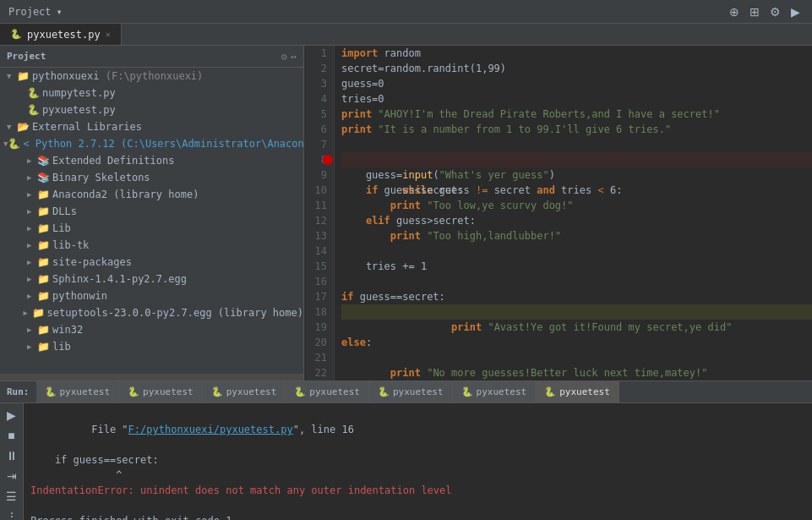 This screenshot has width=812, height=520. What do you see at coordinates (79, 93) in the screenshot?
I see `tree-label-numpytest: numpytest.py` at bounding box center [79, 93].